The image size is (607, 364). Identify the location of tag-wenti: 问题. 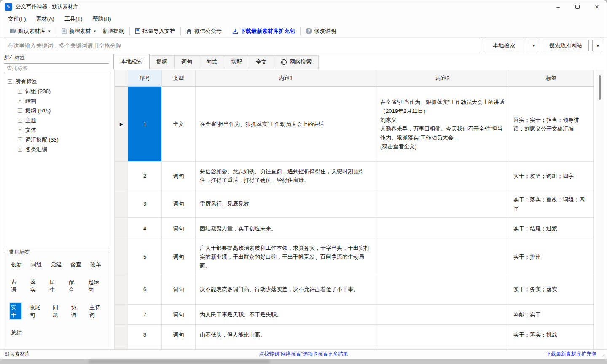
(57, 311).